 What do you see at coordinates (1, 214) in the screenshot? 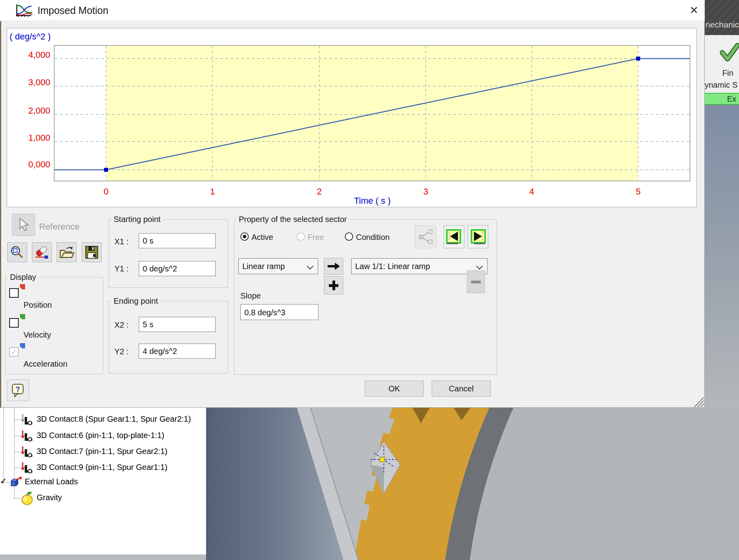
I see `dialog-left-edge` at bounding box center [1, 214].